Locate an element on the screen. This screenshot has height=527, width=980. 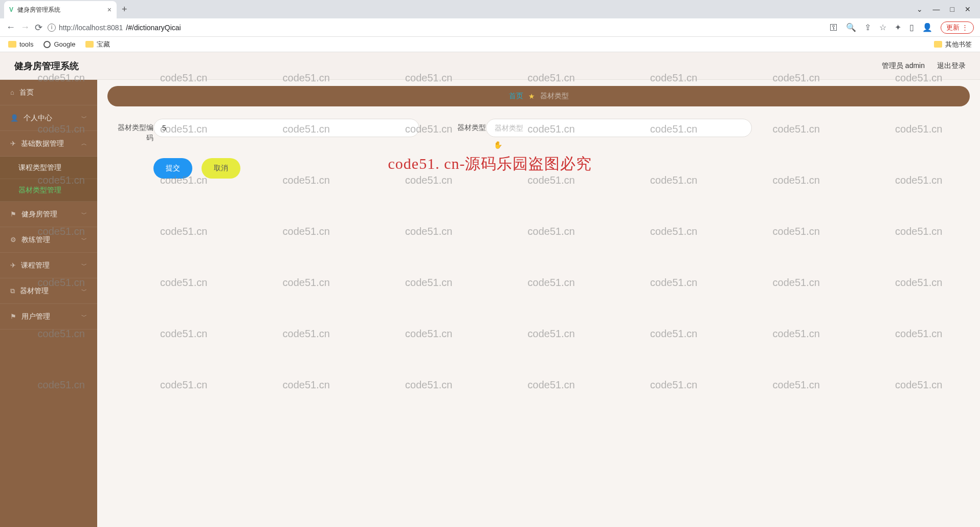
close-window-icon: ✕ is located at coordinates (968, 9).